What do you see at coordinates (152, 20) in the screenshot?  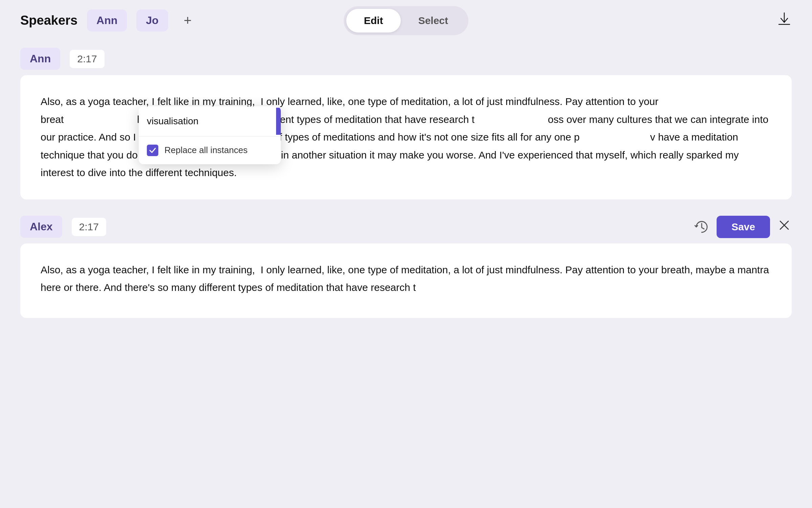 I see `speaker-badge-jo: Jo` at bounding box center [152, 20].